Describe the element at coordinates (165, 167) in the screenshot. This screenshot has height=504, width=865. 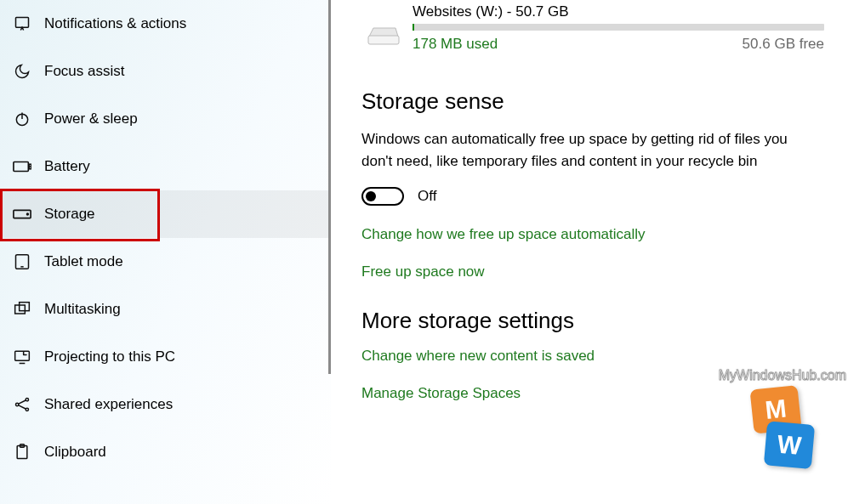
I see `sidebar-item-battery: Battery` at that location.